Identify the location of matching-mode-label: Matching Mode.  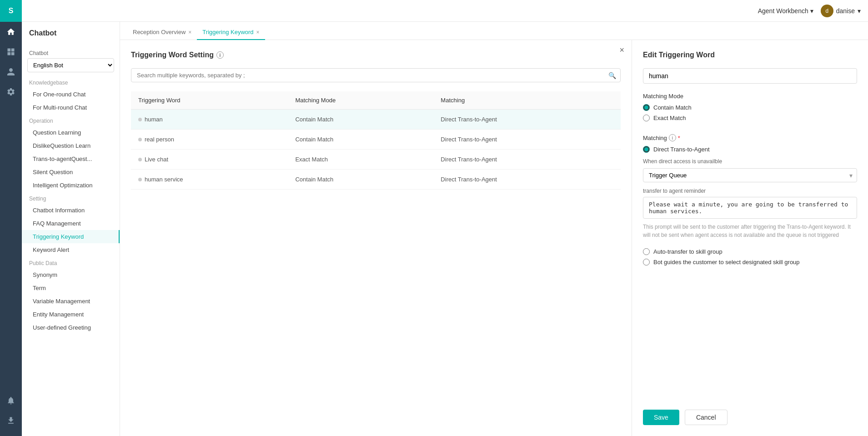
(750, 96).